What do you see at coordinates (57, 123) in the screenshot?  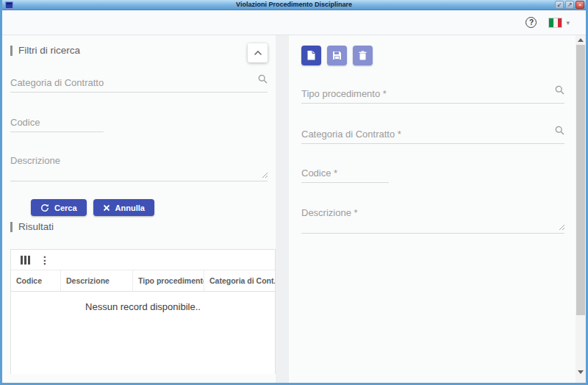 I see `code-filter-input` at bounding box center [57, 123].